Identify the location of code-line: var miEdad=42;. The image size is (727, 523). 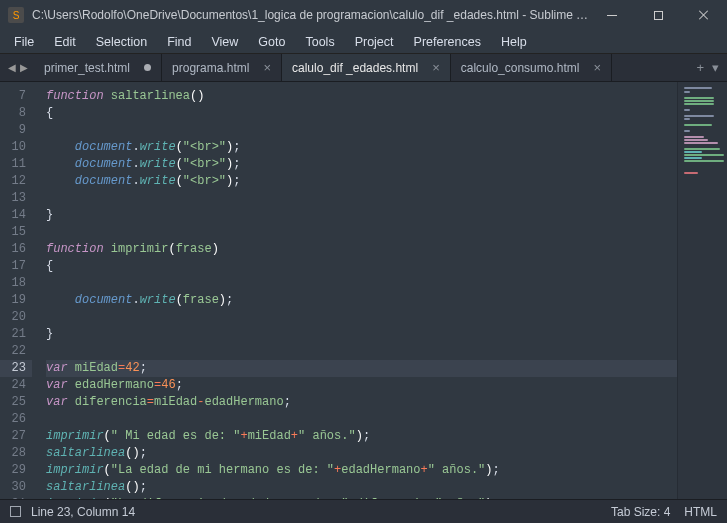
(362, 368).